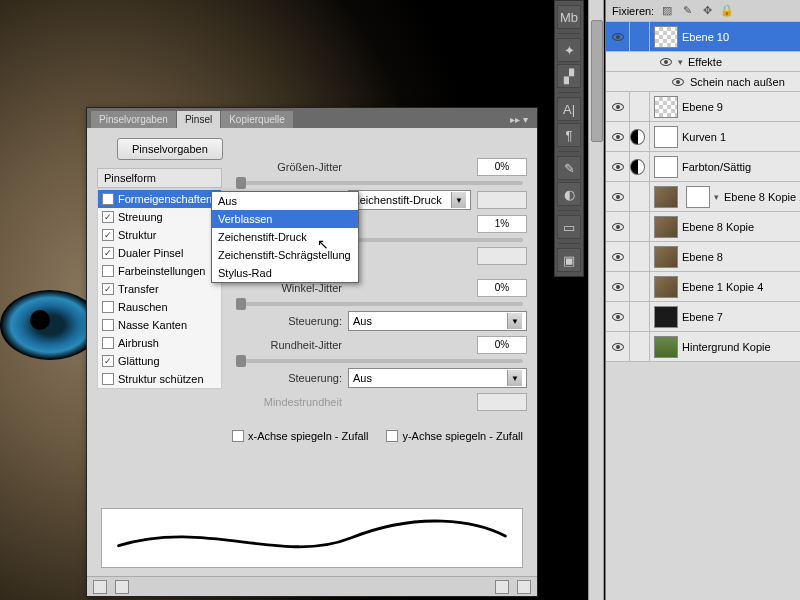 The image size is (800, 600). I want to click on option-transfer: Transfer, so click(160, 289).